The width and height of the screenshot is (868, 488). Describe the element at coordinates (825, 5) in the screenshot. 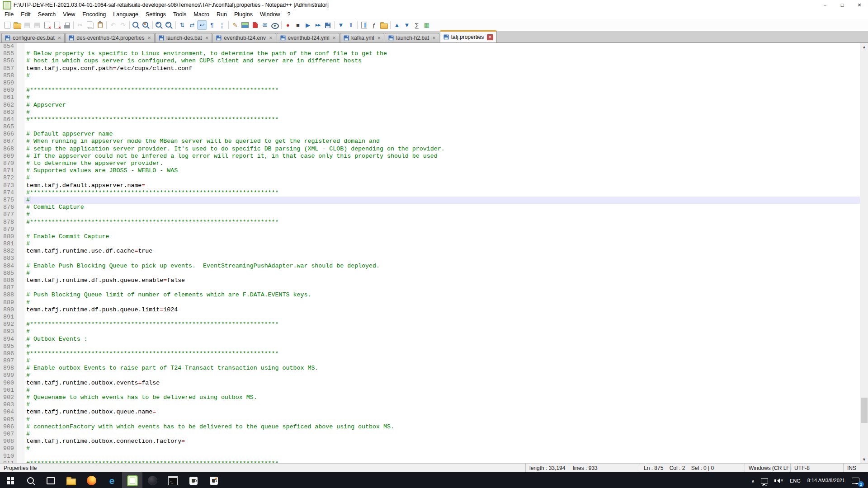

I see `minimize-button: −` at that location.